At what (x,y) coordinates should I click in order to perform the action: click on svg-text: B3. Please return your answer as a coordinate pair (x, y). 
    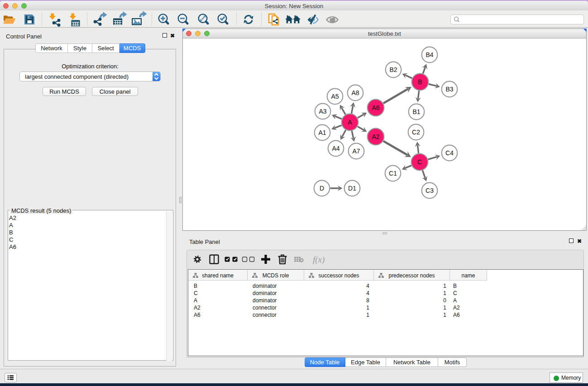
    Looking at the image, I should click on (449, 89).